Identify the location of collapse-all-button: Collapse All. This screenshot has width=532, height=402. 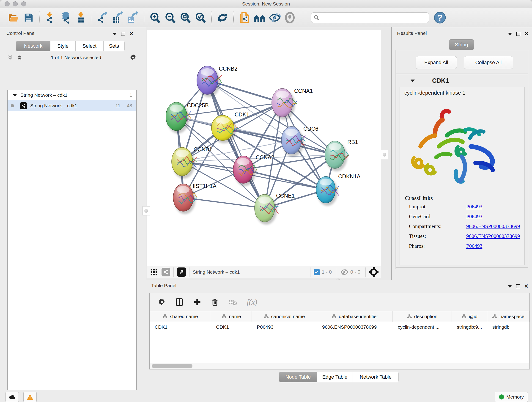
(488, 63).